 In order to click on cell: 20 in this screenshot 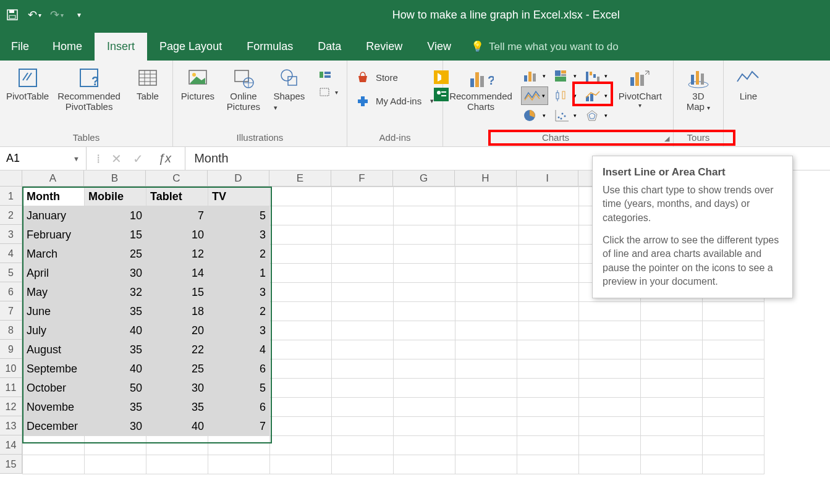, I will do `click(177, 331)`.